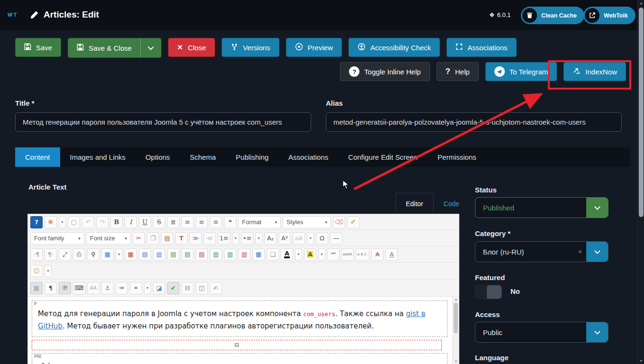 This screenshot has height=364, width=644. I want to click on readmore-icon: ⊟, so click(188, 288).